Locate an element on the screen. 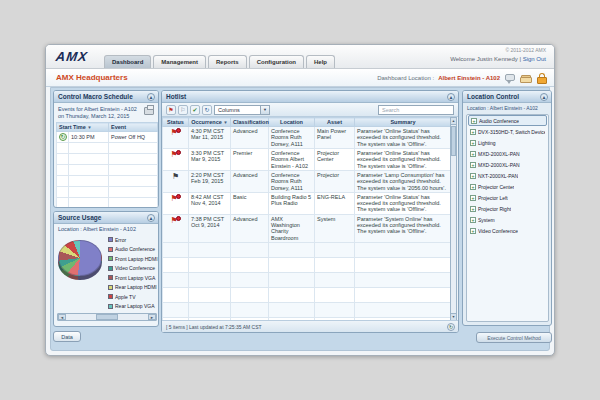 Image resolution: width=600 pixels, height=400 pixels. scroll-down-arrow-icon: ▼ is located at coordinates (454, 316).